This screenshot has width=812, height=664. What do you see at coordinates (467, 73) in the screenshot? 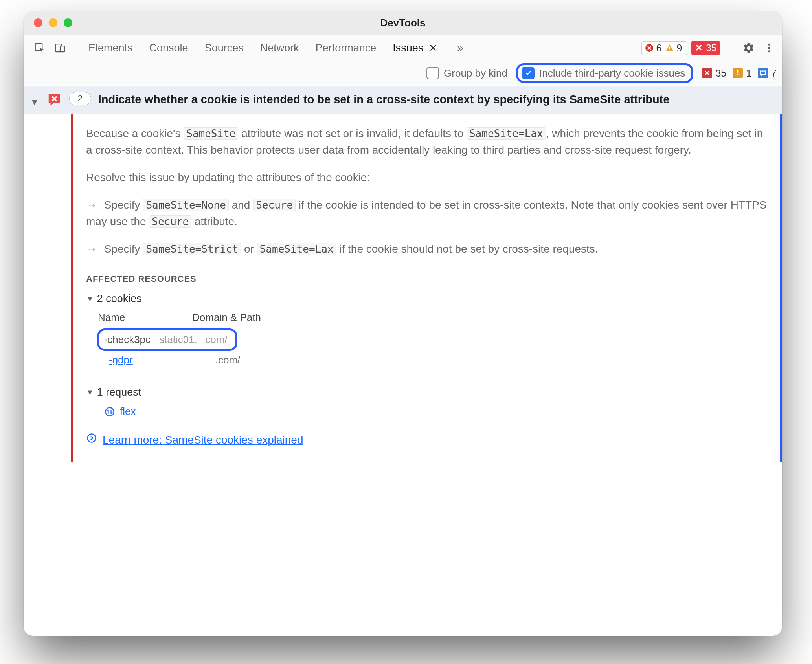
I see `group-by-kind-checkbox: Group by kind` at bounding box center [467, 73].